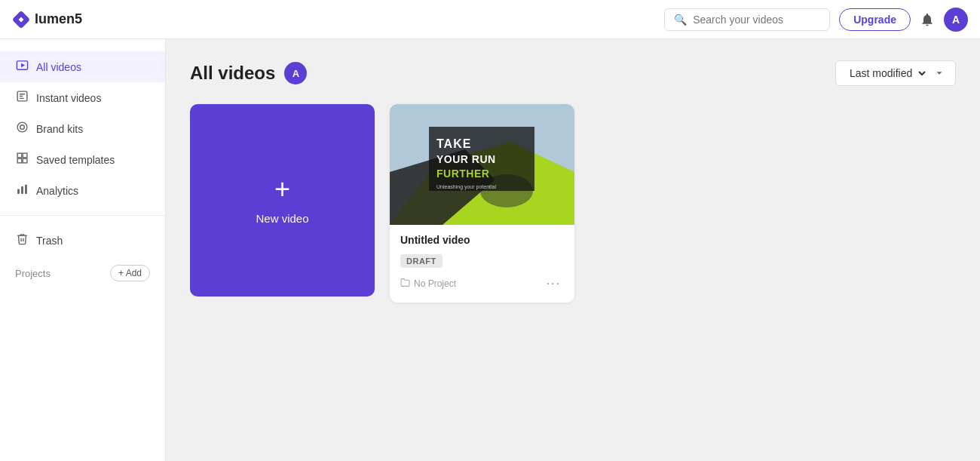 This screenshot has width=980, height=461. What do you see at coordinates (249, 73) in the screenshot?
I see `page-title-area: All videos A` at bounding box center [249, 73].